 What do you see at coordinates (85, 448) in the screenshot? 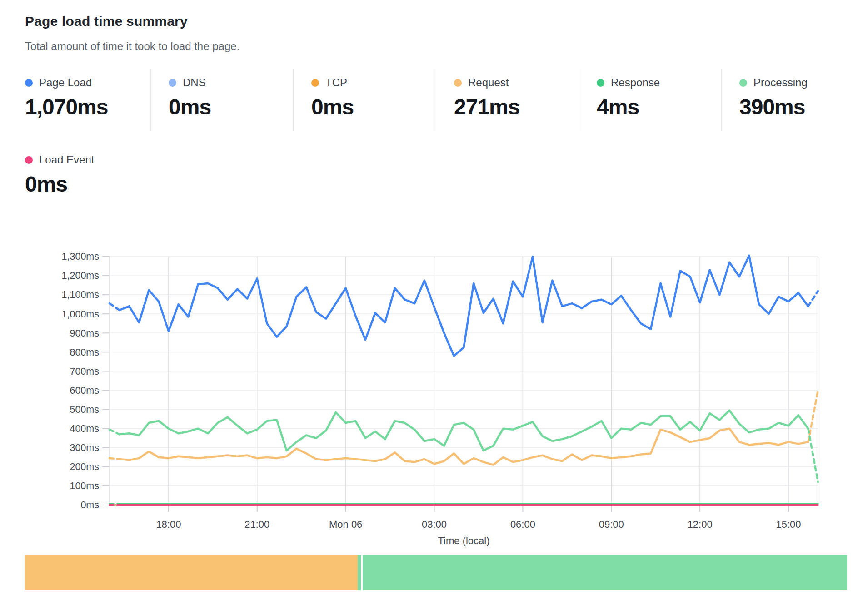
I see `y-axis-label: 300ms` at bounding box center [85, 448].